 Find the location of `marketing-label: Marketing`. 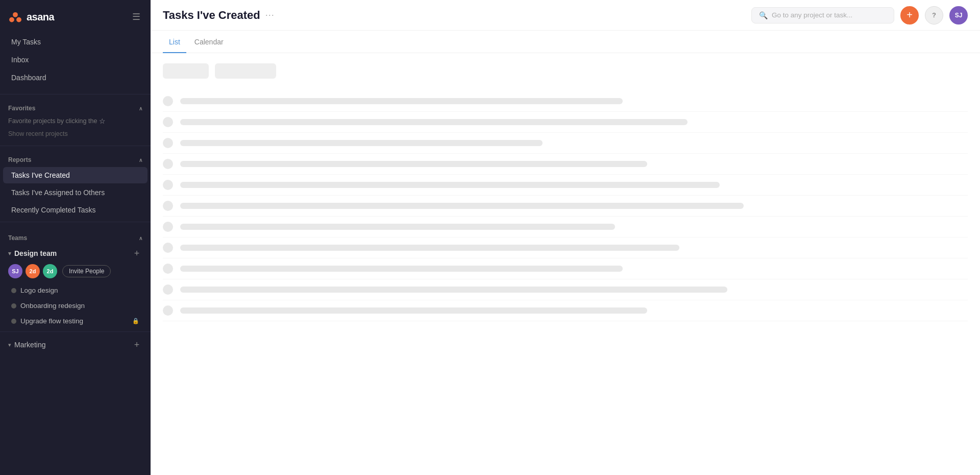

marketing-label: Marketing is located at coordinates (30, 345).